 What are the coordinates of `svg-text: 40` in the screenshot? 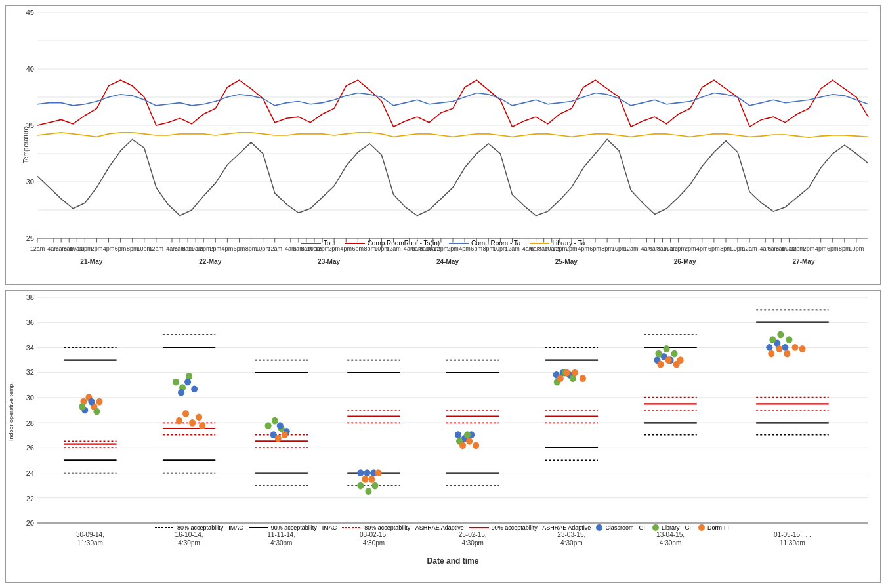 It's located at (30, 69).